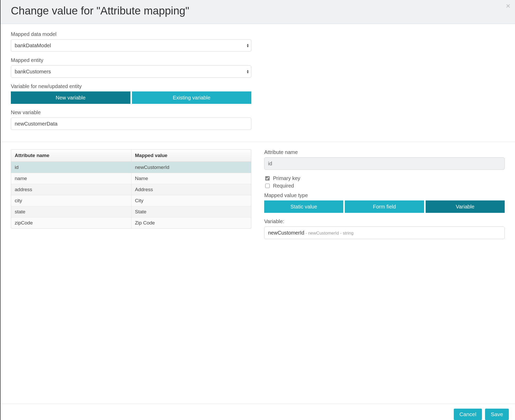 Image resolution: width=515 pixels, height=420 pixels. What do you see at coordinates (497, 414) in the screenshot?
I see `save-button: Save` at bounding box center [497, 414].